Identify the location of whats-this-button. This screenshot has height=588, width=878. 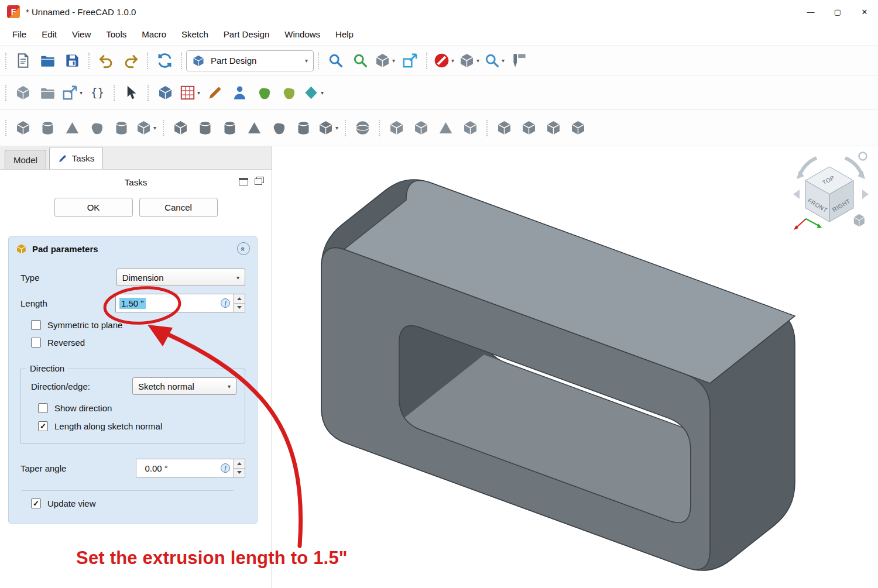
(131, 93).